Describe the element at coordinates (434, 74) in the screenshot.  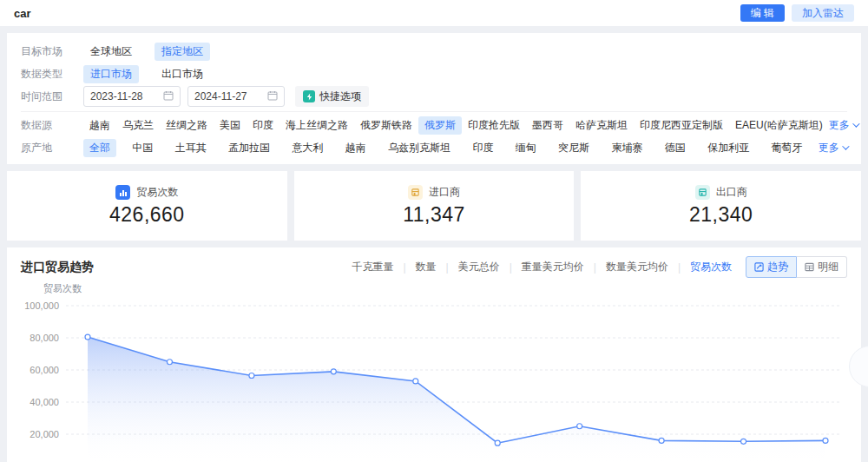
I see `data-type-row: 数据类型 进口市场 出口市场` at that location.